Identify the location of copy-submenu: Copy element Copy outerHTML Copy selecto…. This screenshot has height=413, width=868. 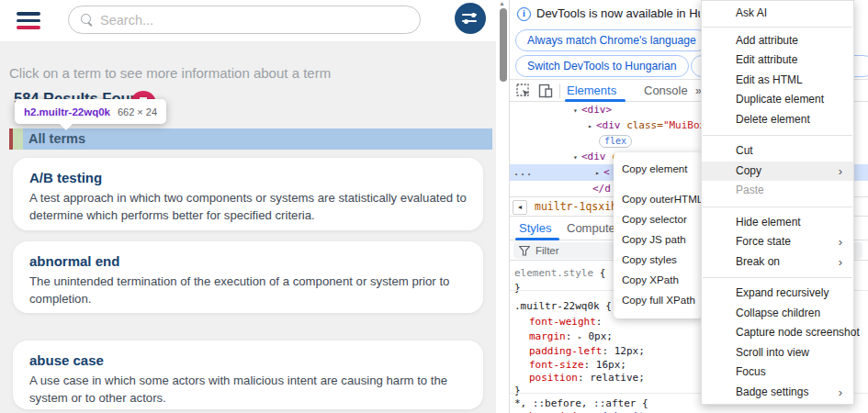
(658, 235).